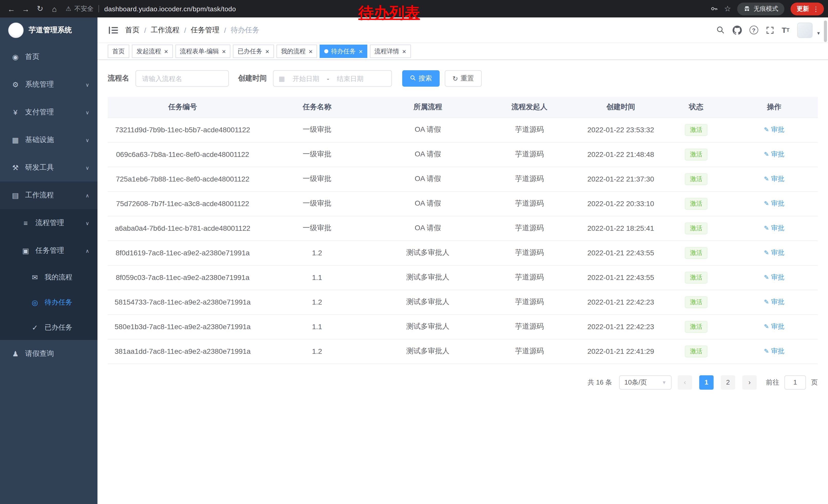 The image size is (828, 504). What do you see at coordinates (706, 382) in the screenshot?
I see `page-button-1: 1` at bounding box center [706, 382].